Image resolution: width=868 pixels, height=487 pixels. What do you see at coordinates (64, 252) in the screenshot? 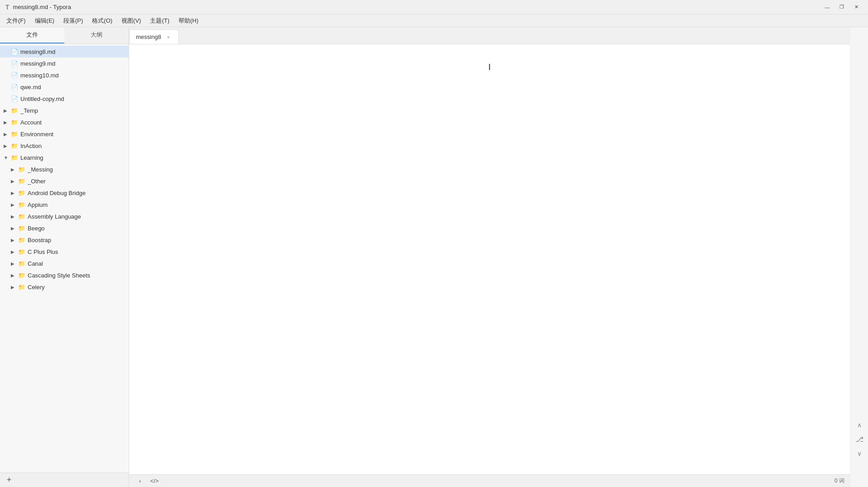
I see `tree-item-c-plus-plus: ▶ 📁 C Plus Plus` at bounding box center [64, 252].